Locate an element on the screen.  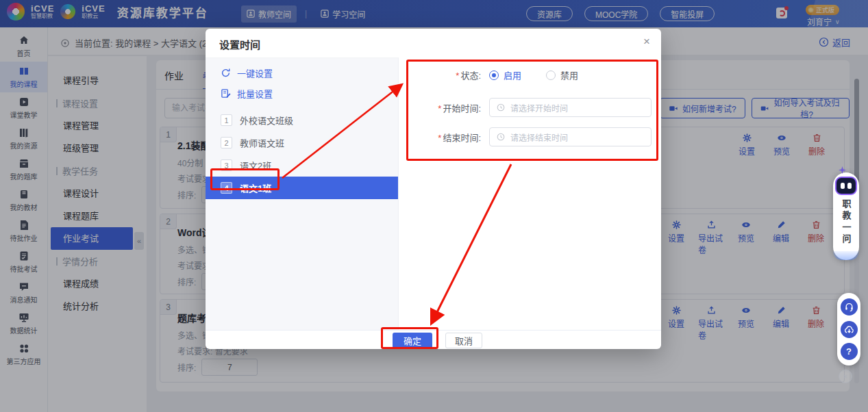
start-time-row: *开始时间: 请选择开始时间 is located at coordinates (536, 107).